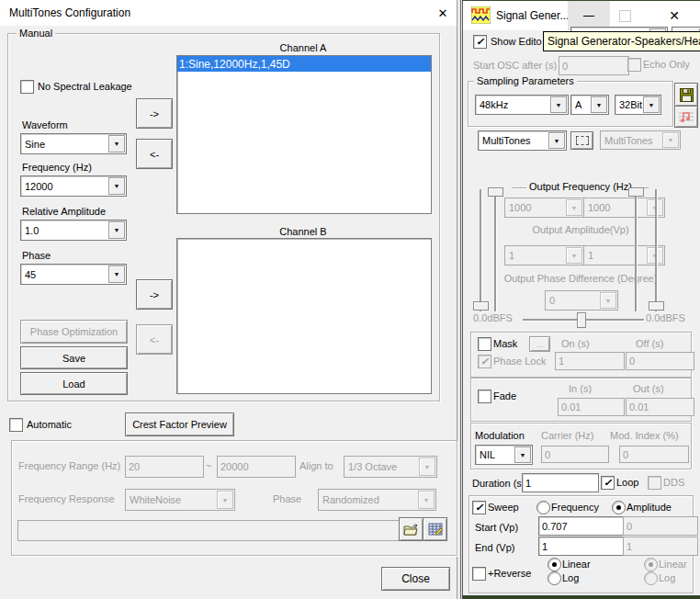  What do you see at coordinates (495, 250) in the screenshot?
I see `left-inner-slider-track` at bounding box center [495, 250].